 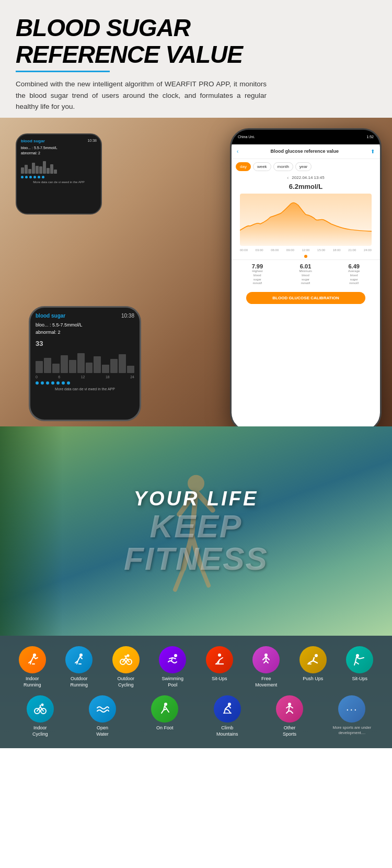 I want to click on phone-carrier: China Uni., so click(x=247, y=137).